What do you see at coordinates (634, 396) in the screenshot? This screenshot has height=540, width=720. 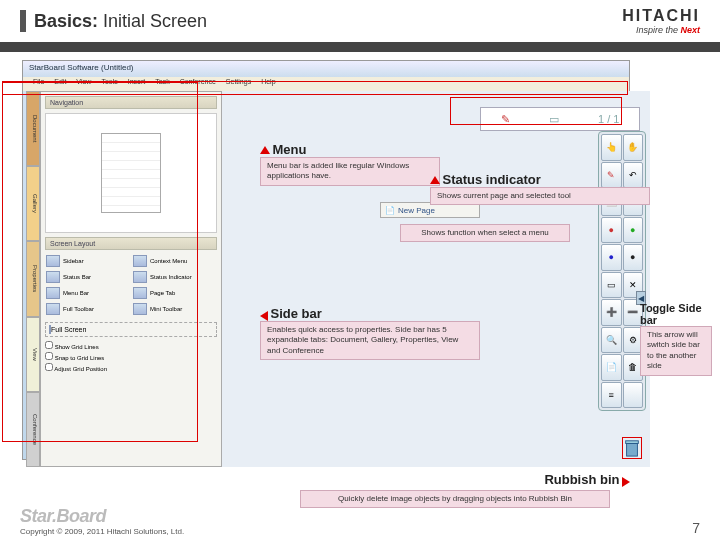 I see `tool-button` at bounding box center [634, 396].